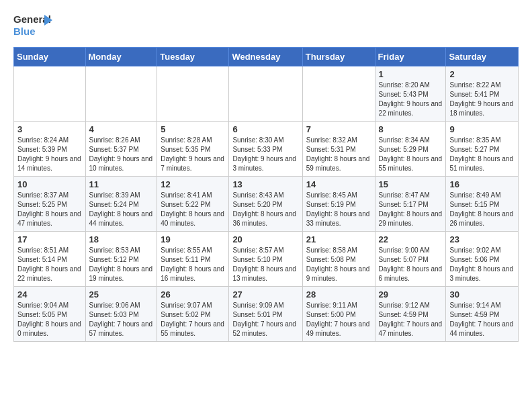  I want to click on calendar-cell: 3Sunrise: 8:24 AM Sunset: 5:39 PM Daylig…, so click(50, 149).